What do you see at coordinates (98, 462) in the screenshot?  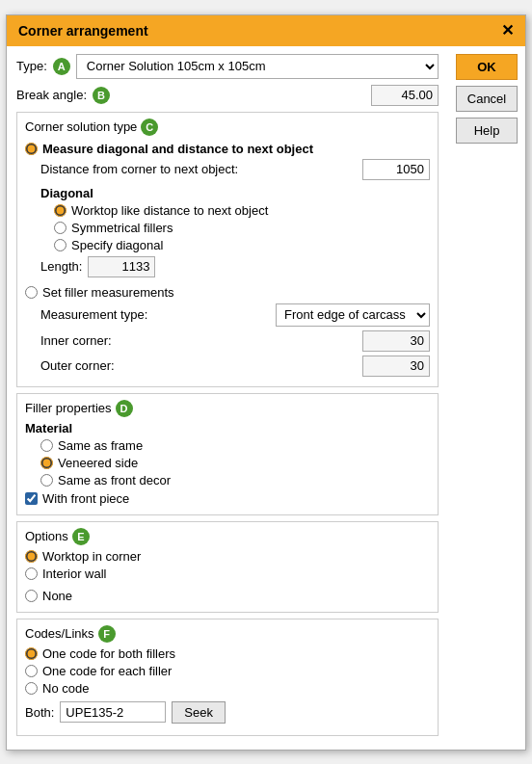 I see `veneered-side-label: Veneered side` at bounding box center [98, 462].